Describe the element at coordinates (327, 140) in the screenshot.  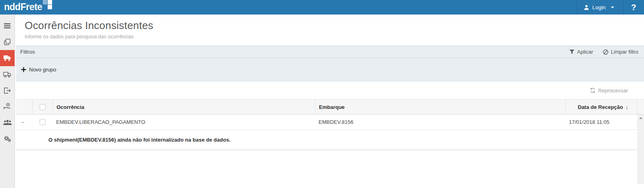
I see `row-detail-message: O shipment(EMBDEV.8156) ainda não foi in…` at that location.